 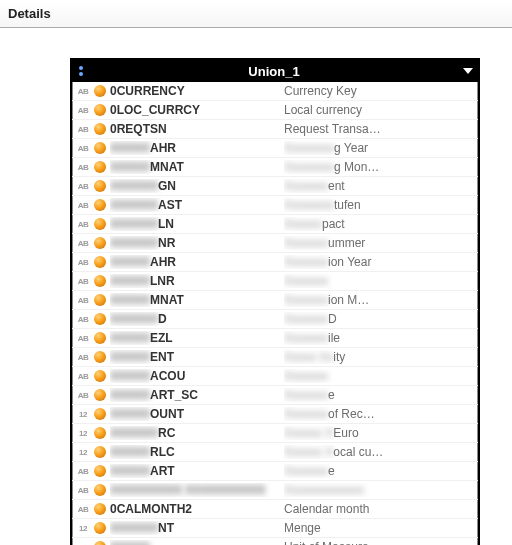 What do you see at coordinates (195, 376) in the screenshot?
I see `column-name: XXXXXACOU` at bounding box center [195, 376].